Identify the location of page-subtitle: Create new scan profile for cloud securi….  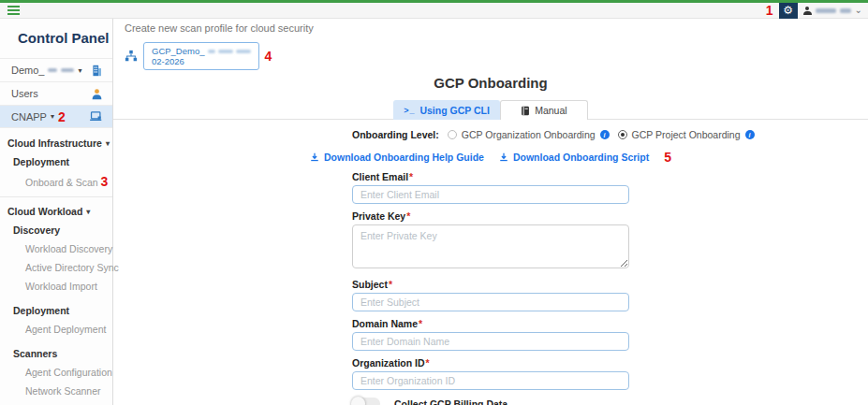
(491, 26).